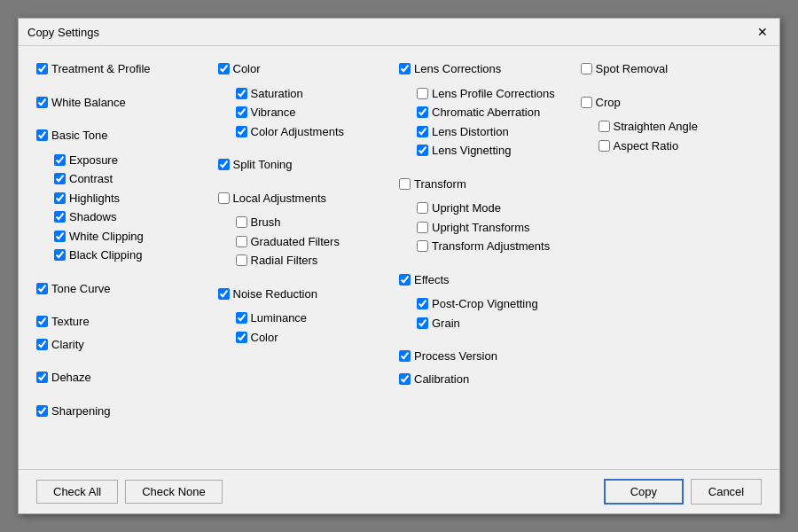  Describe the element at coordinates (60, 160) in the screenshot. I see `exposure-checkbox` at that location.